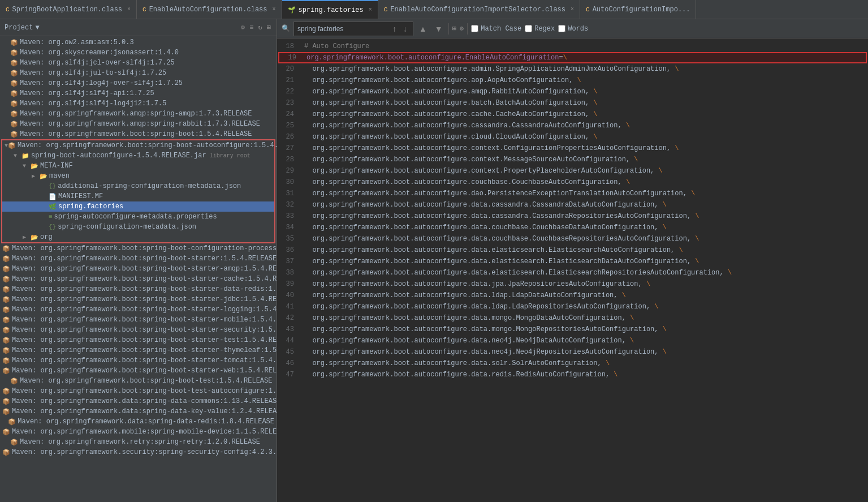 This screenshot has width=868, height=502. What do you see at coordinates (455, 28) in the screenshot?
I see `filter-icon: ⊞` at bounding box center [455, 28].